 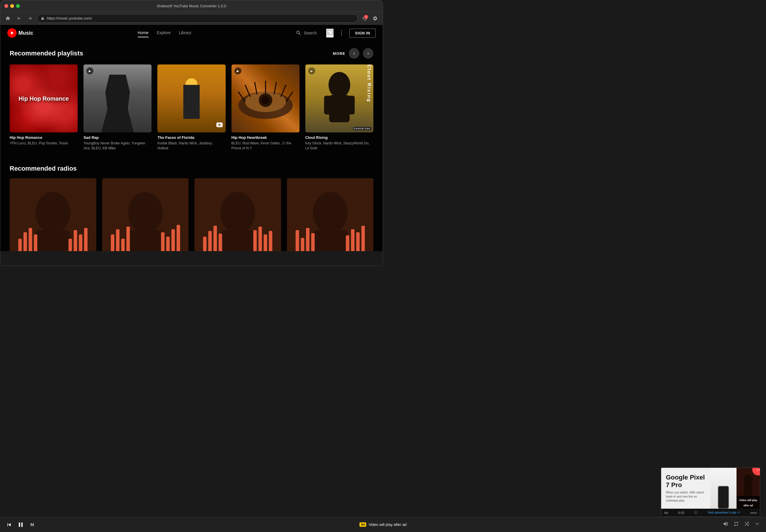 I want to click on sad-rap-play-overlay: ▶, so click(x=90, y=71).